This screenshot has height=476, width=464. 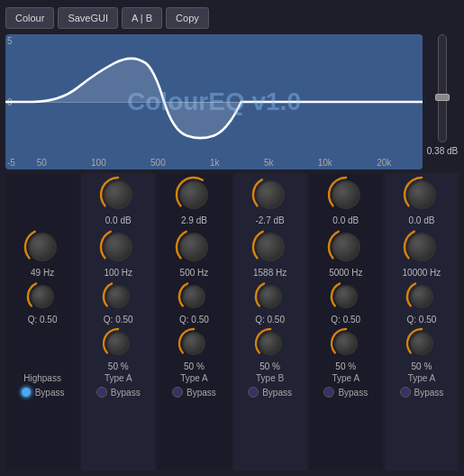 What do you see at coordinates (270, 302) in the screenshot?
I see `q-knob-container-4: Q: 0.50` at bounding box center [270, 302].